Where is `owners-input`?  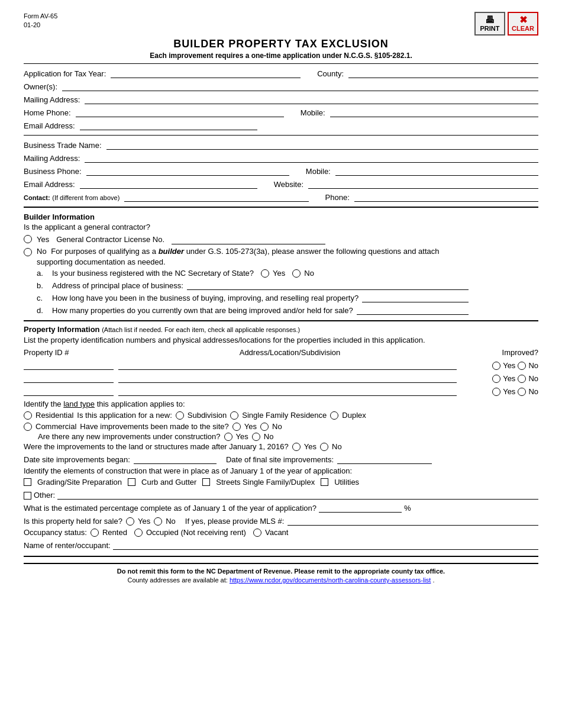 owners-input is located at coordinates (301, 86).